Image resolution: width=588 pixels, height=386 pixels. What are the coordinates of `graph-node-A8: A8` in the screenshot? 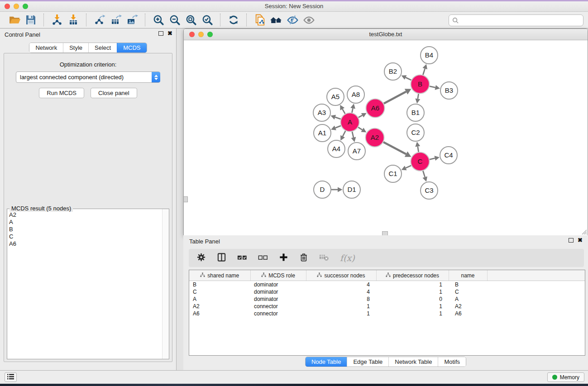 It's located at (356, 95).